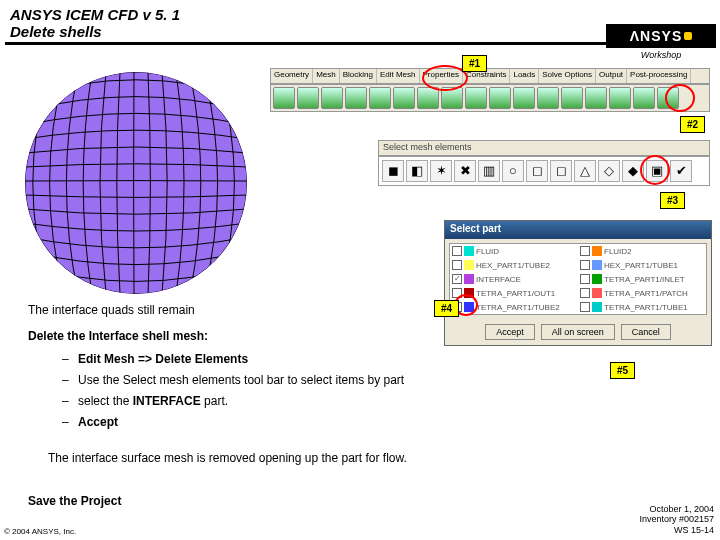  What do you see at coordinates (446, 308) in the screenshot?
I see `callout-4: #4` at bounding box center [446, 308].